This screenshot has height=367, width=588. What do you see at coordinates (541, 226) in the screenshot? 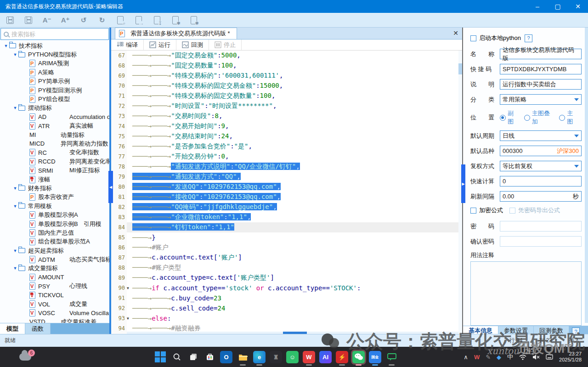
I see `password-field` at bounding box center [541, 226].